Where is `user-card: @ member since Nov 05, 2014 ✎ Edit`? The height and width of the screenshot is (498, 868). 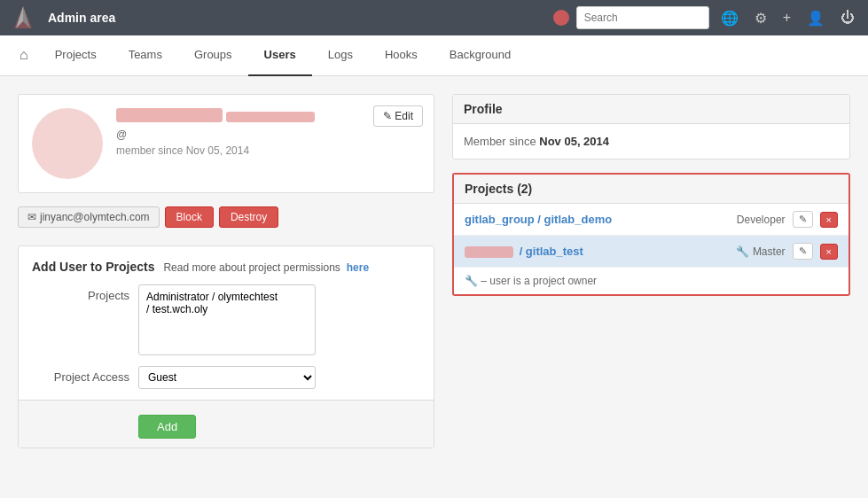
user-card: @ member since Nov 05, 2014 ✎ Edit is located at coordinates (226, 144).